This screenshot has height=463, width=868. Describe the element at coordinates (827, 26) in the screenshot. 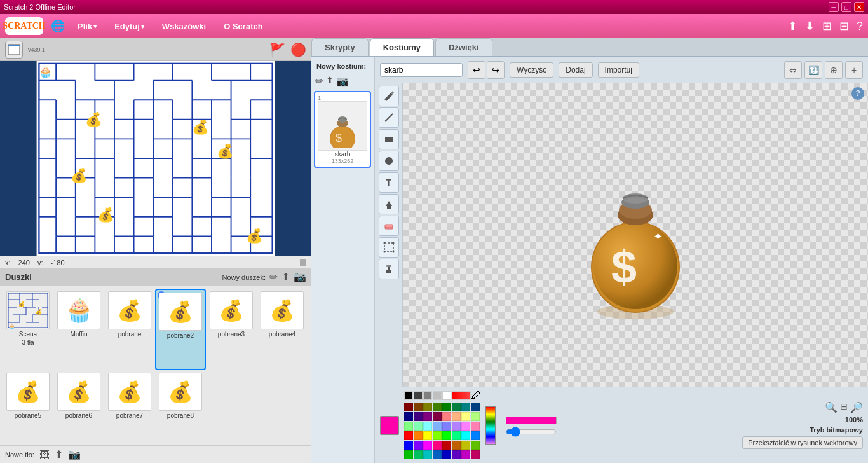

I see `fullscreen-icon: ⊞` at that location.